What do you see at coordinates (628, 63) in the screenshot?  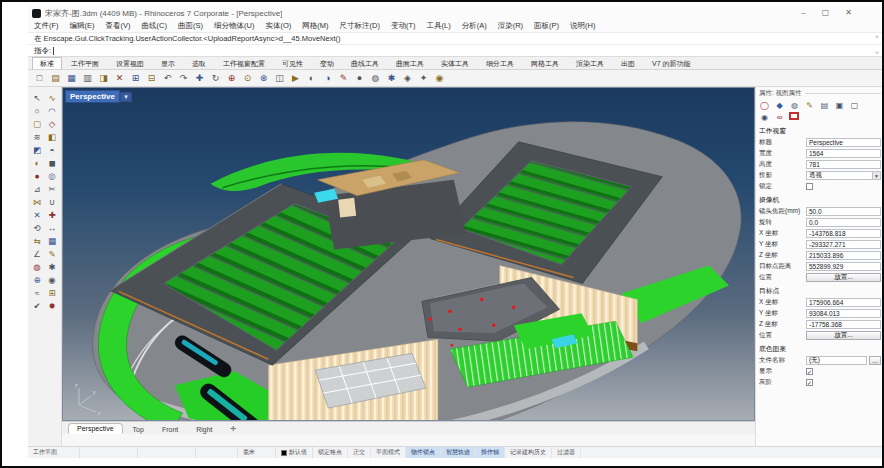 I see `toolbar-tab: 出图` at bounding box center [628, 63].